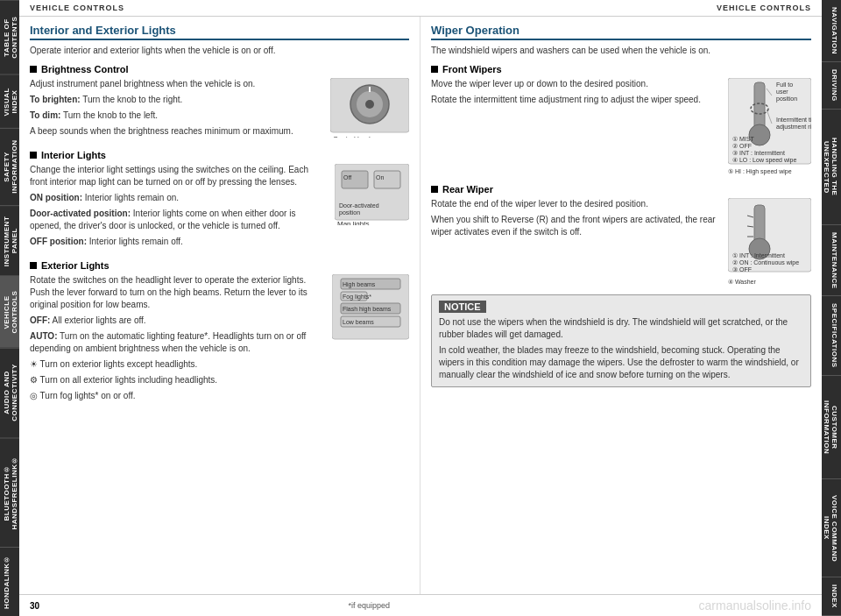 This screenshot has height=616, width=841. Describe the element at coordinates (370, 605) in the screenshot. I see `footnote: *if equipped` at that location.